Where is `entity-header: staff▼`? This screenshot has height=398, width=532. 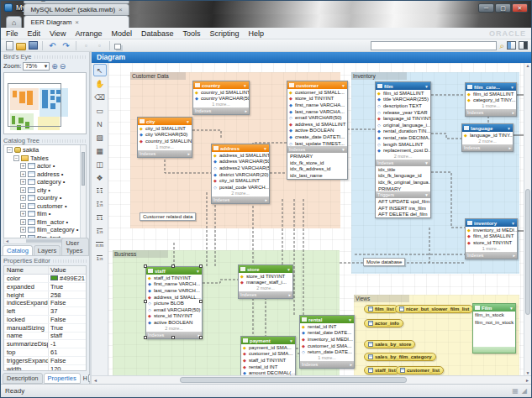 entity-header: staff▼ is located at coordinates (174, 270).